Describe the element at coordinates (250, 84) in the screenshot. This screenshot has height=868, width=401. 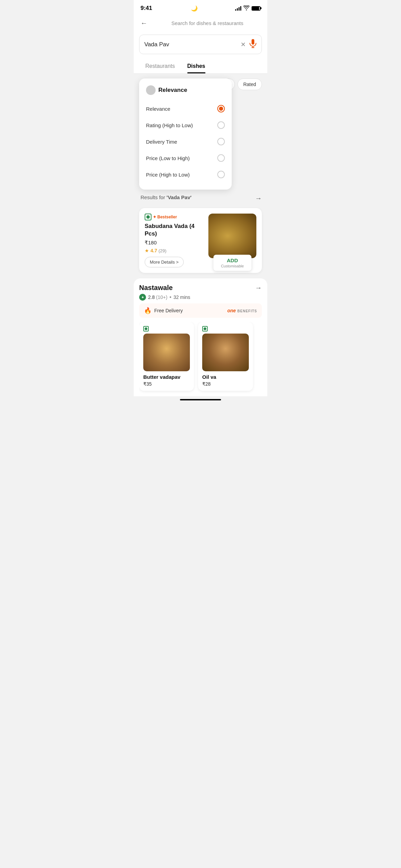
I see `chip-rated: Rated` at that location.